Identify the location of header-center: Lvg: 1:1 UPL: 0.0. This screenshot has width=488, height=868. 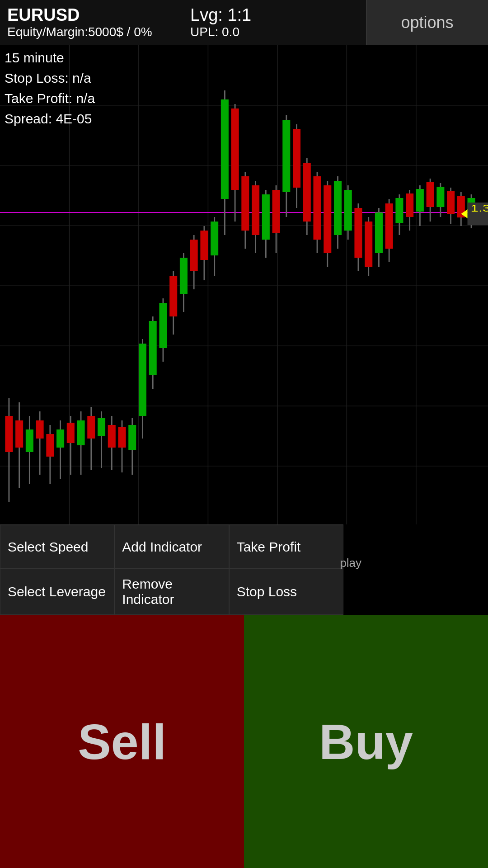
(275, 23).